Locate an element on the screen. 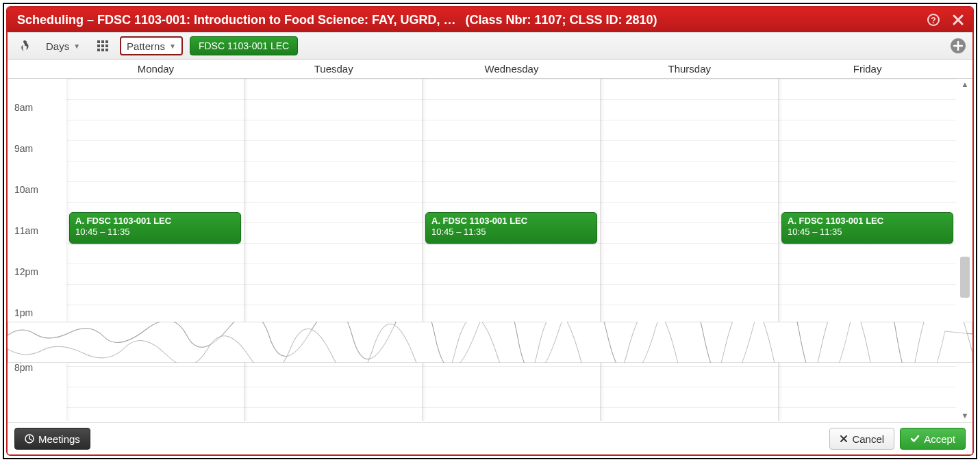  scroll-down-icon: ▼ is located at coordinates (966, 415).